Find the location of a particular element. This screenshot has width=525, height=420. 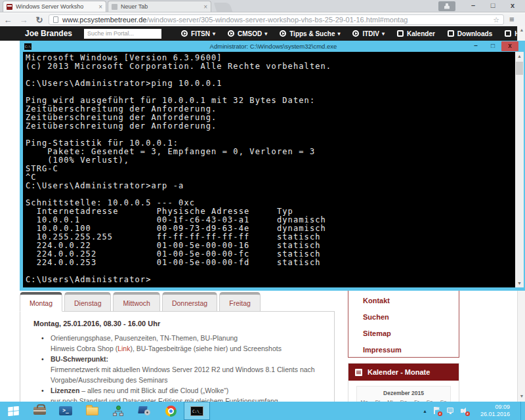

minimize-button: – is located at coordinates (473, 6).